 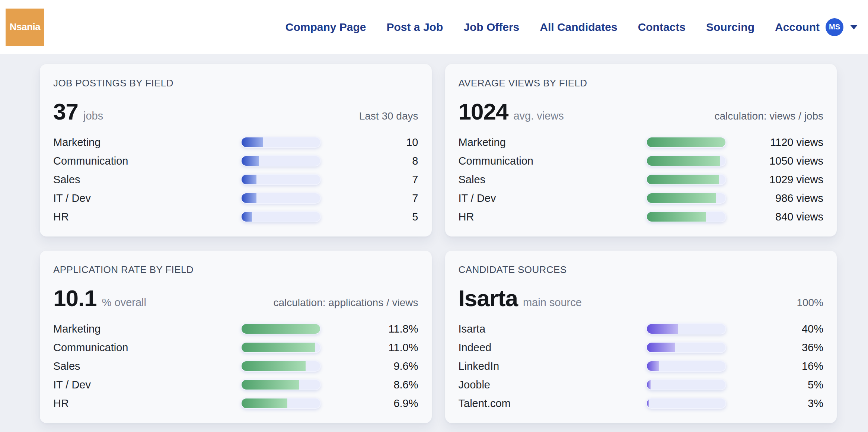 What do you see at coordinates (415, 27) in the screenshot?
I see `nav-post-a-job: Post a Job` at bounding box center [415, 27].